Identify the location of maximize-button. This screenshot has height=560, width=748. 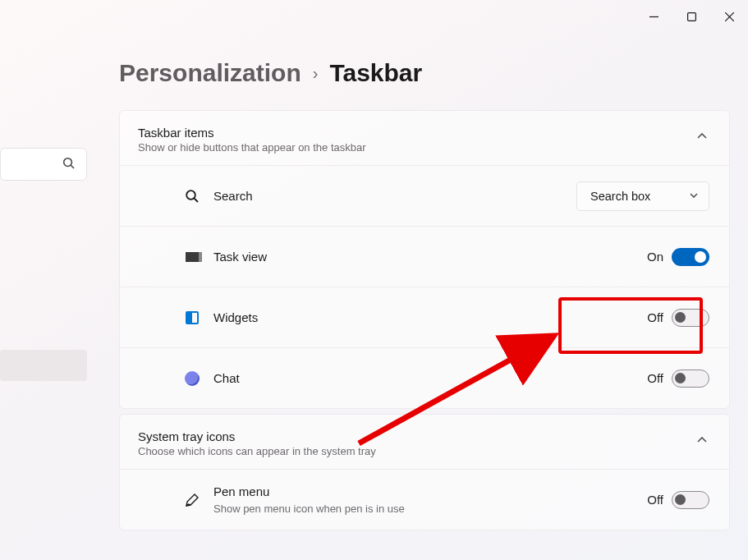
(691, 16).